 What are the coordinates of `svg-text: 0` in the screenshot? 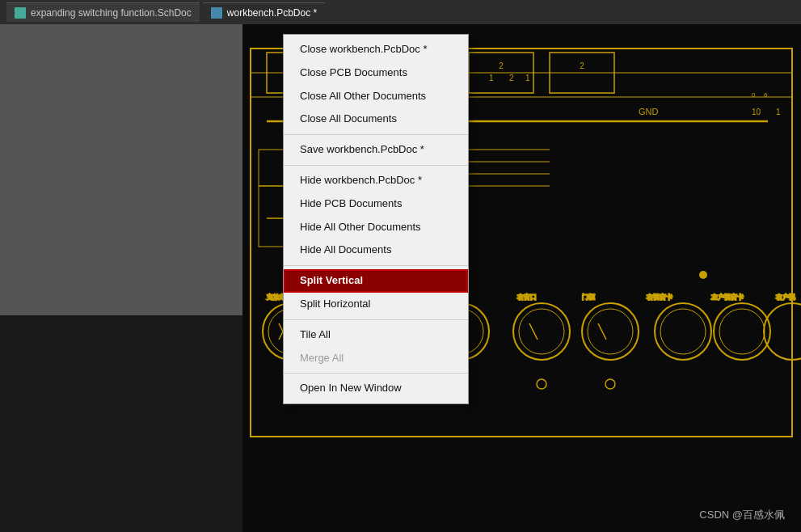 It's located at (753, 95).